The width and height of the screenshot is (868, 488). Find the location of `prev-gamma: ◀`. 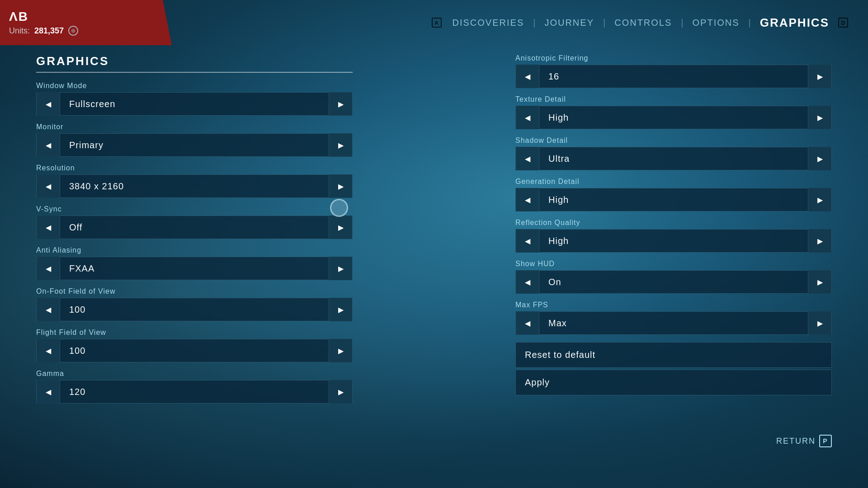

prev-gamma: ◀ is located at coordinates (48, 392).